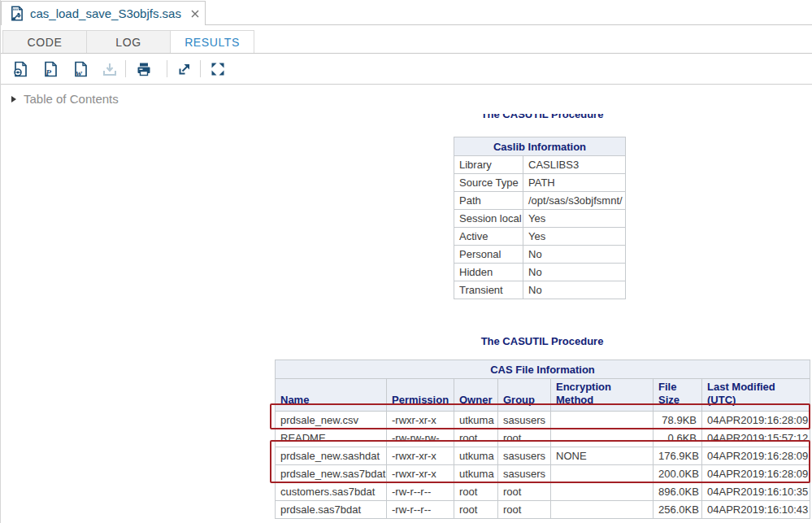  What do you see at coordinates (489, 183) in the screenshot?
I see `table-cell: Source Type` at bounding box center [489, 183].